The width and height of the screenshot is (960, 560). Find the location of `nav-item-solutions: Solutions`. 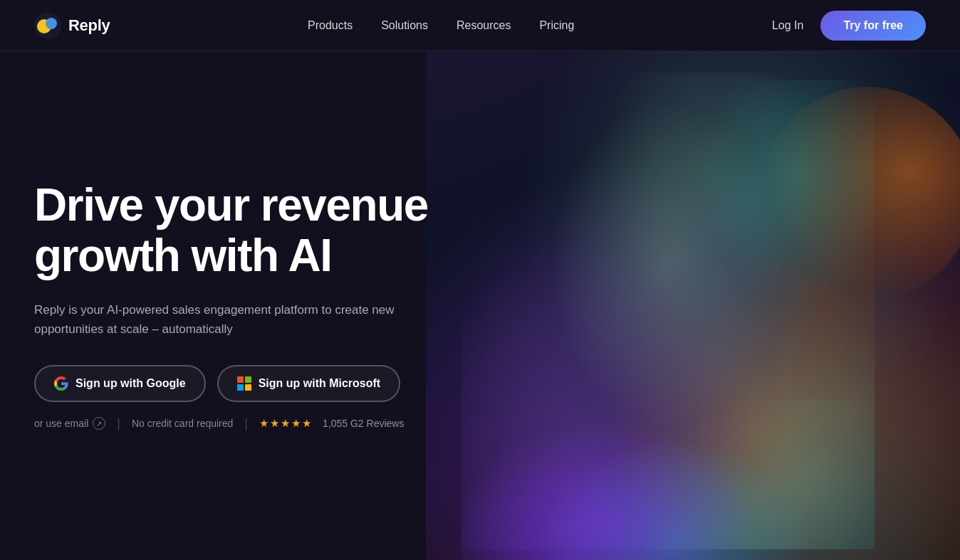

nav-item-solutions: Solutions is located at coordinates (405, 26).